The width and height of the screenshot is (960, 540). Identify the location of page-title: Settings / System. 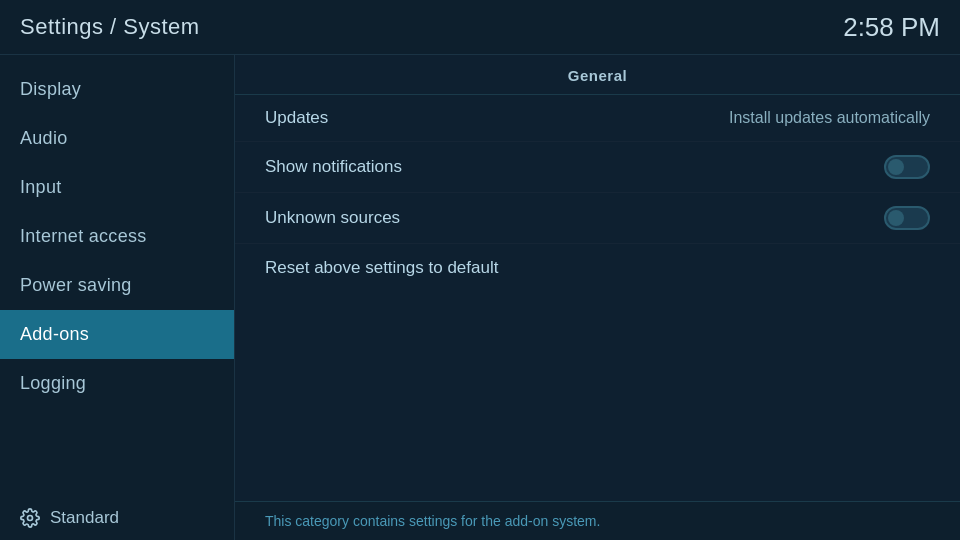
(110, 27).